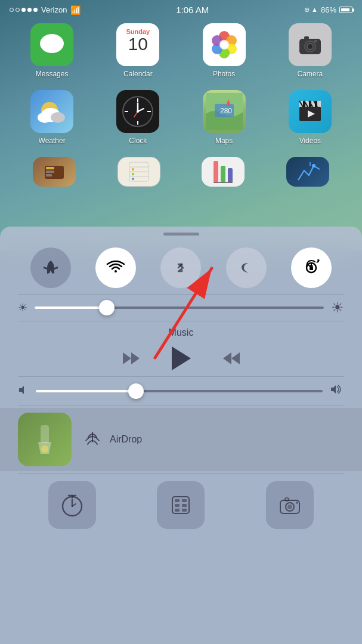 Image resolution: width=362 pixels, height=644 pixels. What do you see at coordinates (54, 10) in the screenshot?
I see `carrier-label: Verizon` at bounding box center [54, 10].